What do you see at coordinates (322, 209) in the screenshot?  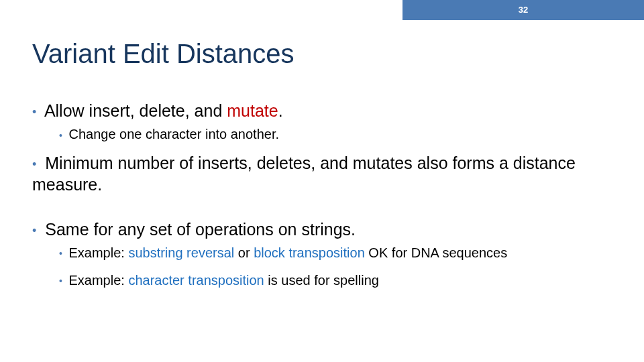 I see `spacer` at bounding box center [322, 209].